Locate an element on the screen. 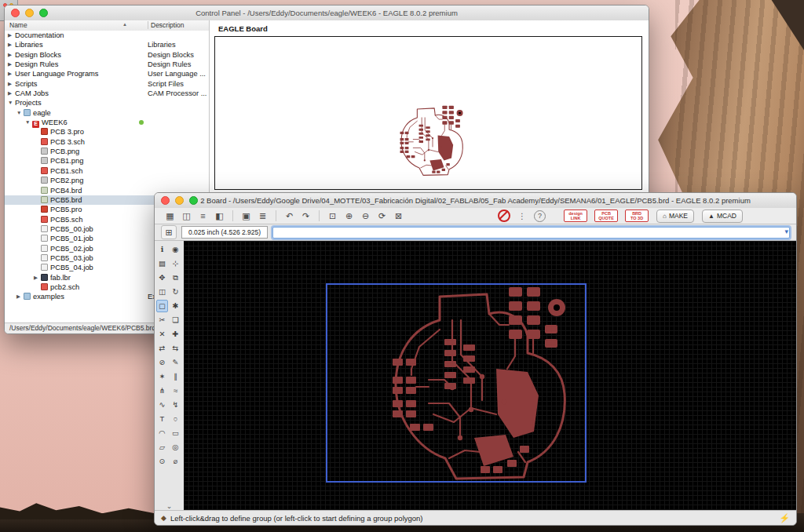 The height and width of the screenshot is (532, 804). hole-tool: ⌀ is located at coordinates (176, 461).